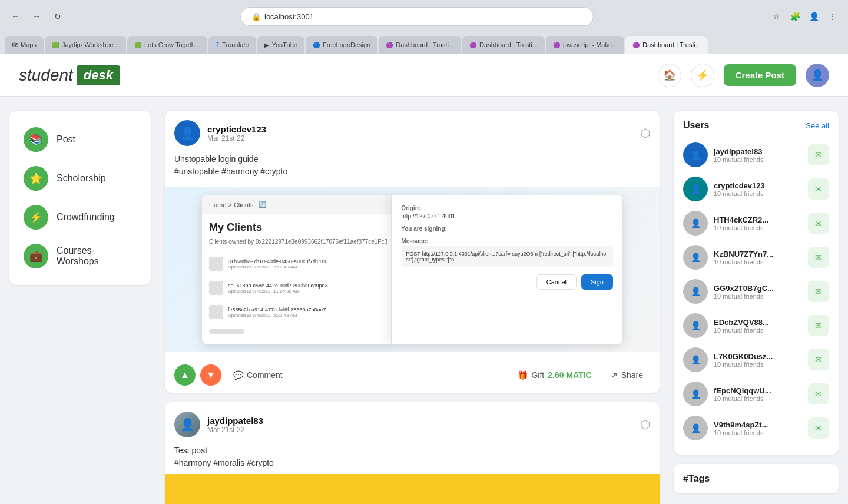  I want to click on user-mutual-1: 10 mutual friends, so click(758, 160).